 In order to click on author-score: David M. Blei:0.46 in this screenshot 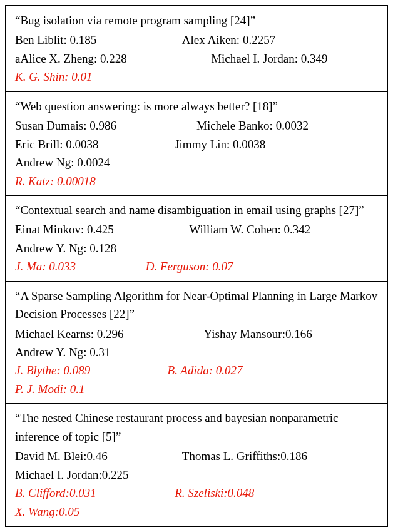, I will do `click(99, 456)`.